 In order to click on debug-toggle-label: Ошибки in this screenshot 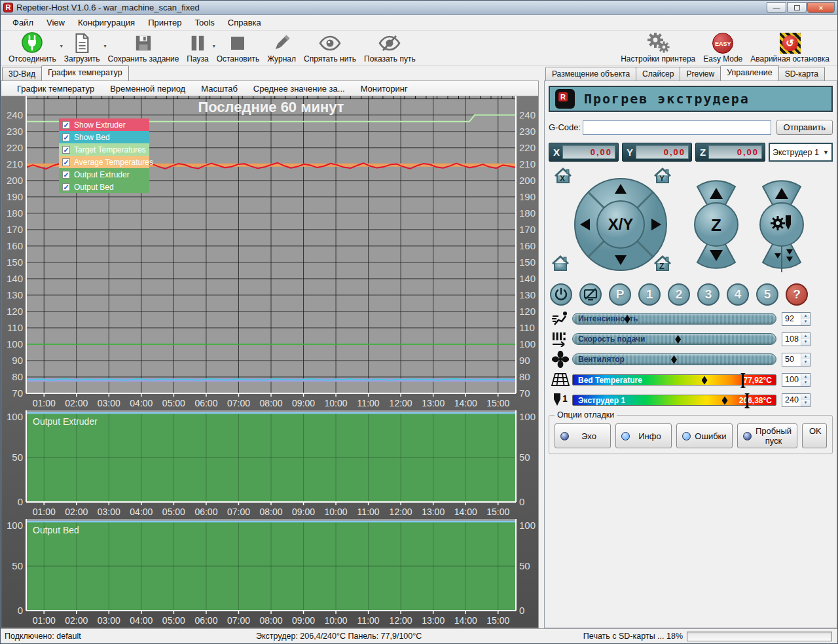, I will do `click(711, 436)`.